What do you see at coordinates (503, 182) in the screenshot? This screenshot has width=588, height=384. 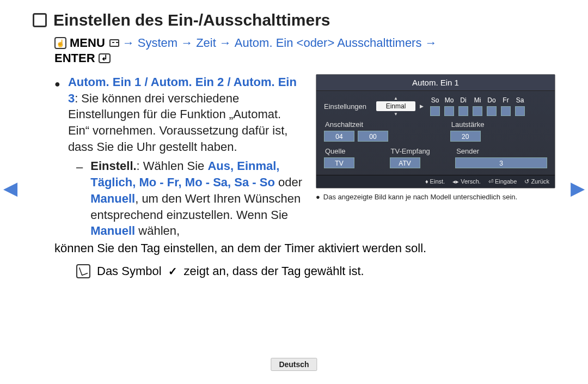 I see `footer-eingabe: ⏎ Eingabe` at bounding box center [503, 182].